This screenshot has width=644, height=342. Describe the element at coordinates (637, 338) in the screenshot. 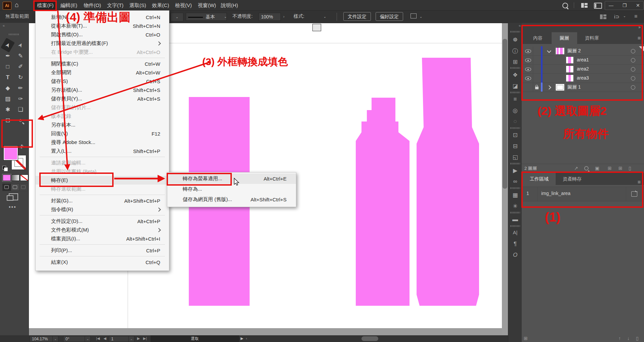

I see `delete-artboard-icon: ▯` at that location.